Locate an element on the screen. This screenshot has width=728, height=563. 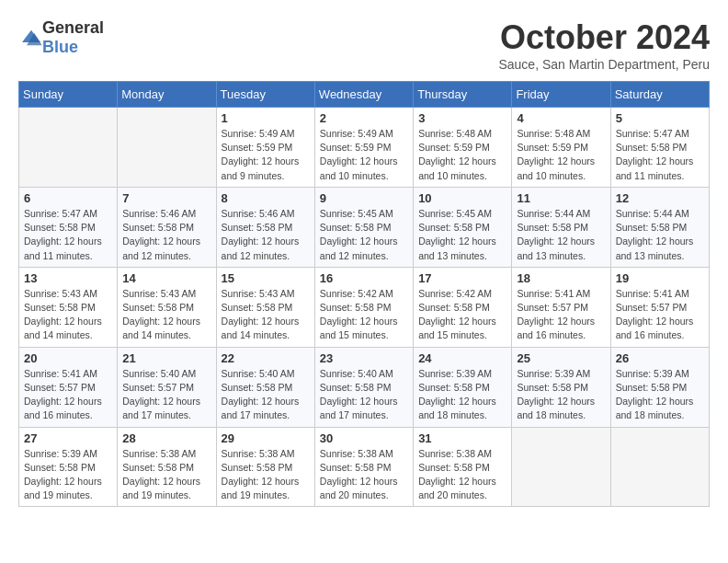
calendar-cell: 5Sunrise: 5:47 AM Sunset: 5:58 PM Daylig… is located at coordinates (660, 147).